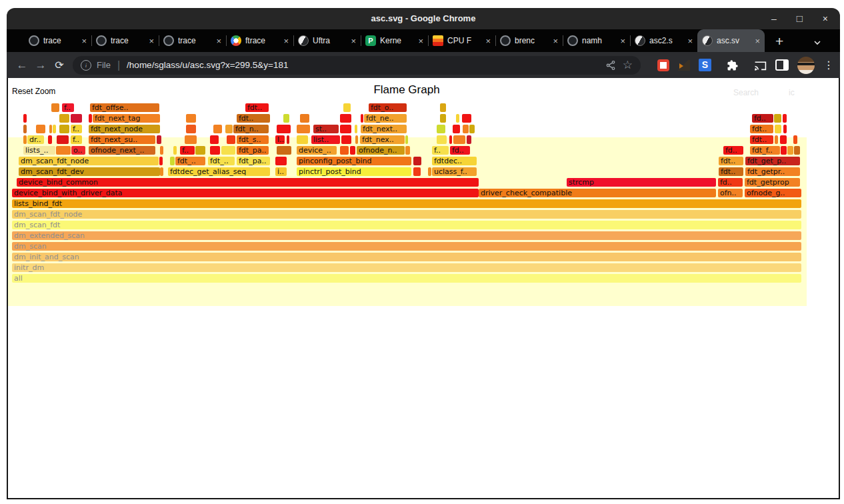 The image size is (844, 504). I want to click on flame-frame-dm_scan: dm_scan, so click(407, 247).